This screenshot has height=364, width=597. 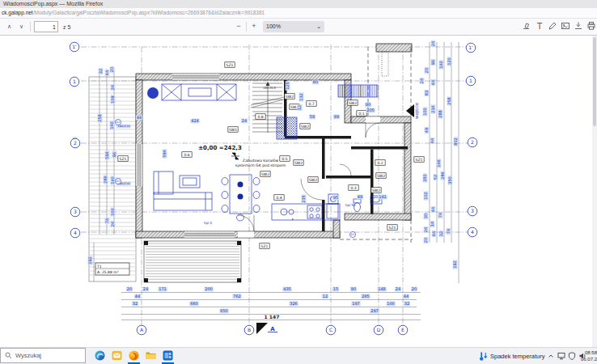 What do you see at coordinates (527, 26) in the screenshot?
I see `highlighter-icon` at bounding box center [527, 26].